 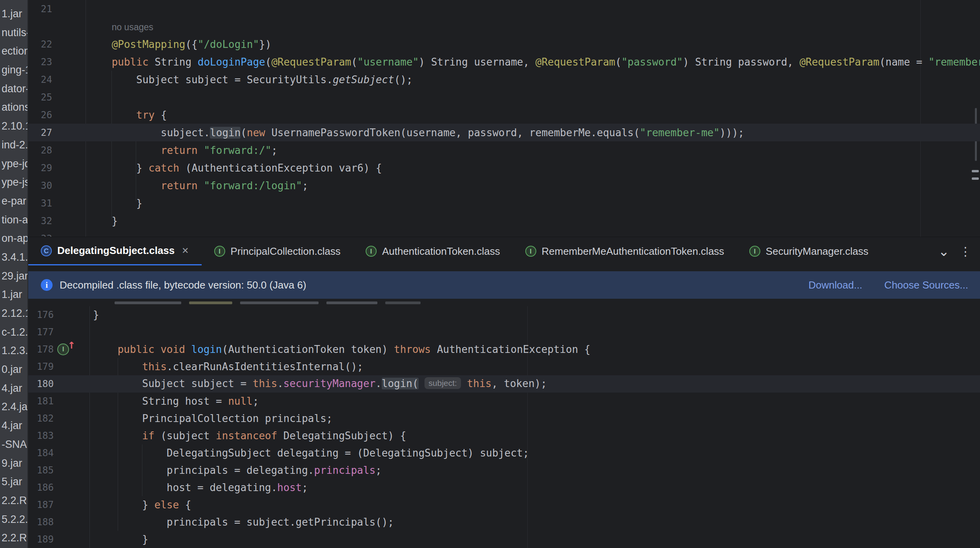 I want to click on project-tree-item: 3.4.1., so click(x=14, y=258).